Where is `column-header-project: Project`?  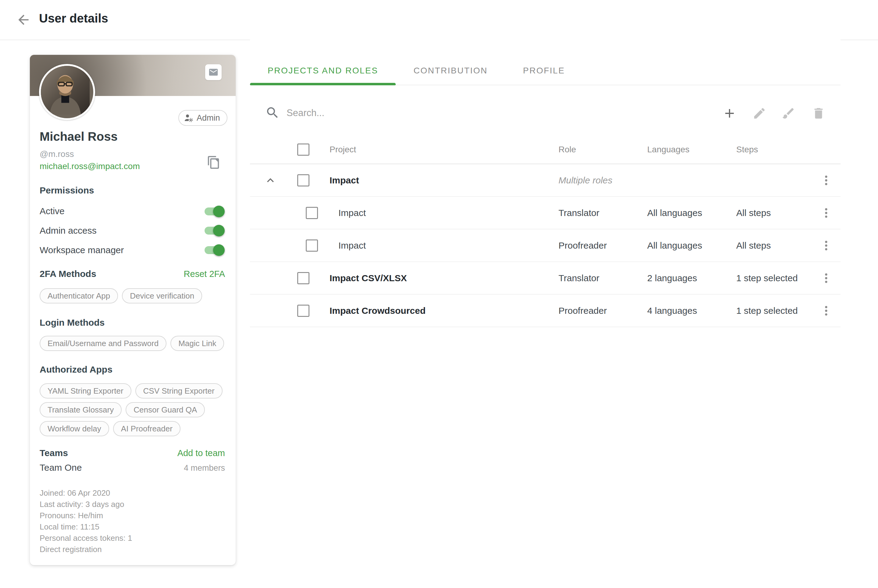
column-header-project: Project is located at coordinates (343, 149).